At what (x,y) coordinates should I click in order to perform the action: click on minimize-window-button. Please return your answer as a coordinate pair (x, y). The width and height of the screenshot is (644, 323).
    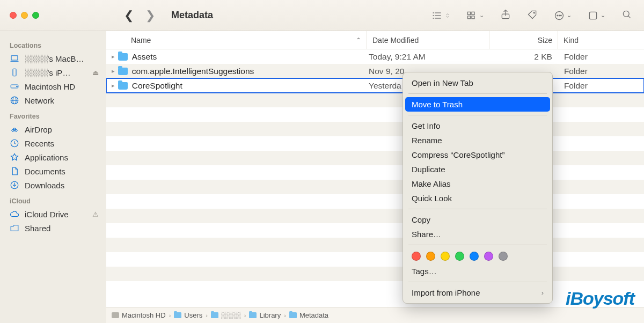
    Looking at the image, I should click on (25, 15).